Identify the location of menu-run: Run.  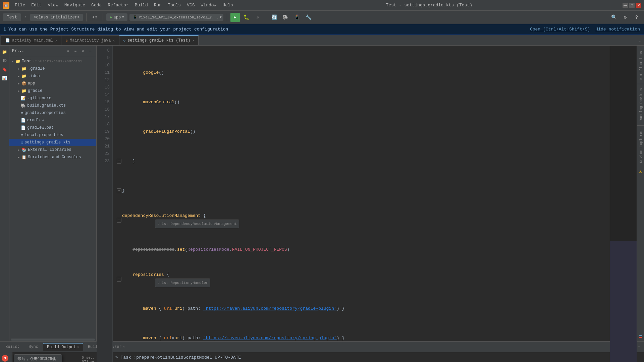
(158, 5).